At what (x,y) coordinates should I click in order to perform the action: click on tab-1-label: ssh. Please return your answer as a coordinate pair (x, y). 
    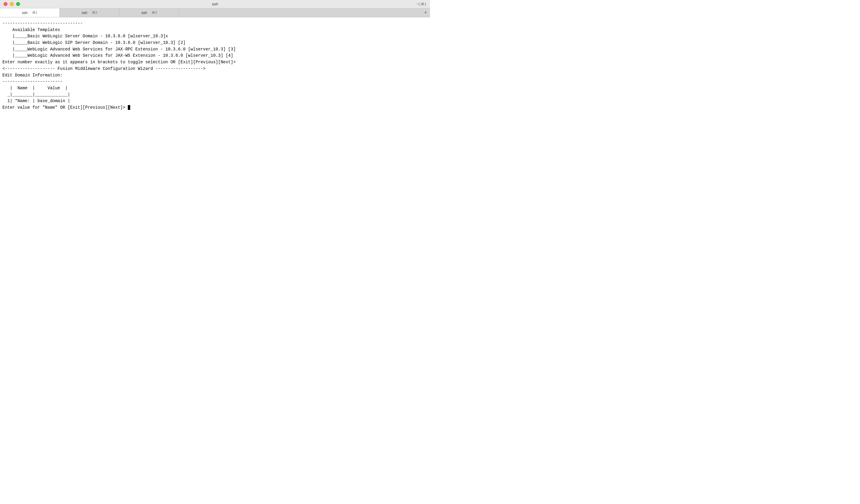
    Looking at the image, I should click on (25, 13).